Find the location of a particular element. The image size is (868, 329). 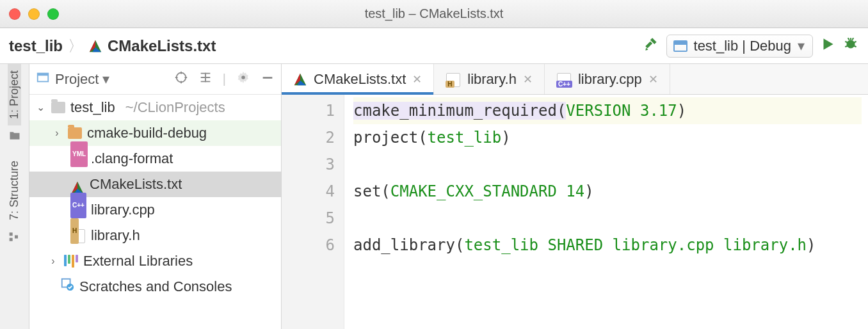

run-button is located at coordinates (828, 46).